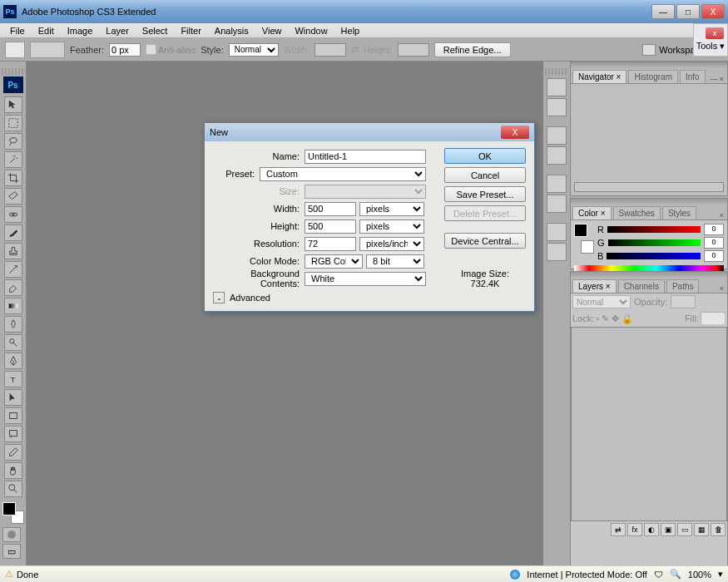 The width and height of the screenshot is (728, 582). Describe the element at coordinates (80, 31) in the screenshot. I see `menu-image: Image` at that location.